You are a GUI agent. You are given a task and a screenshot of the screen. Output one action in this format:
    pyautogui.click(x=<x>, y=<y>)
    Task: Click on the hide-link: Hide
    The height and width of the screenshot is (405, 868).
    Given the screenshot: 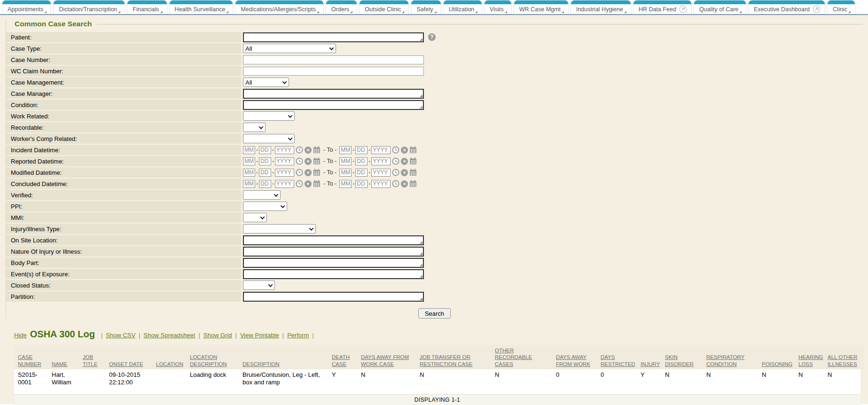 What is the action you would take?
    pyautogui.click(x=21, y=335)
    